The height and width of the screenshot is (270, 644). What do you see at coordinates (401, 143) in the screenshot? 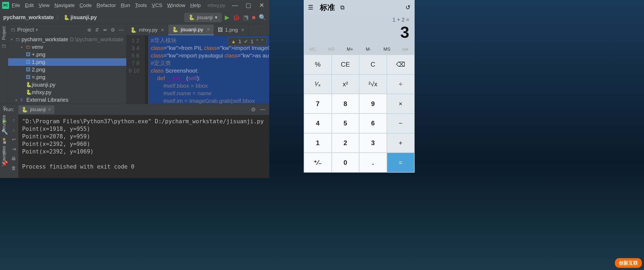
I see `calc-key-+: +` at bounding box center [401, 143].